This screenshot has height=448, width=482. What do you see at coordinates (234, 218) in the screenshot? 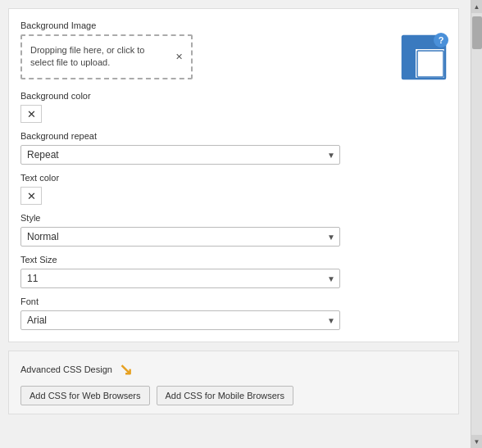
I see `style-label: Style` at bounding box center [234, 218].